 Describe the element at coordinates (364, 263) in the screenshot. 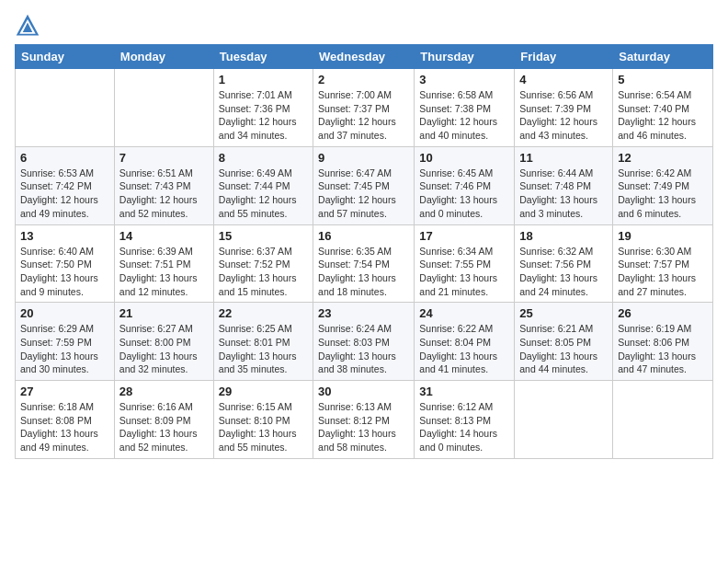

I see `calendar-week-row: 13Sunrise: 6:40 AM Sunset: 7:50 PM Dayli…` at that location.